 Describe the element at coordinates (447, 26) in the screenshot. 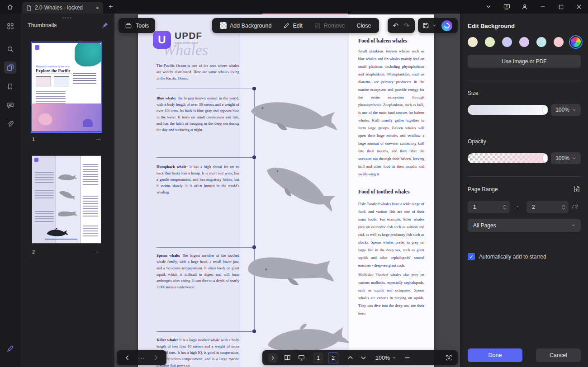

I see `ai-assistant-button` at that location.